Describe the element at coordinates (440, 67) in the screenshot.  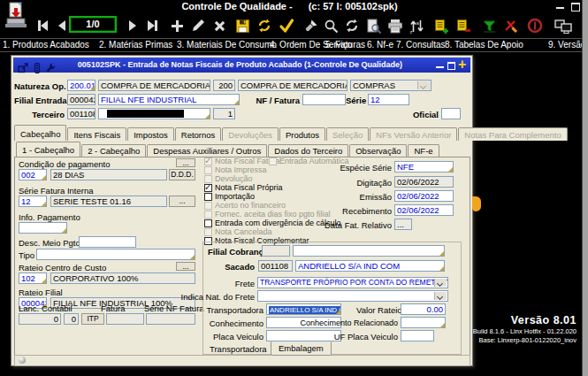
I see `window-minimize-button` at that location.